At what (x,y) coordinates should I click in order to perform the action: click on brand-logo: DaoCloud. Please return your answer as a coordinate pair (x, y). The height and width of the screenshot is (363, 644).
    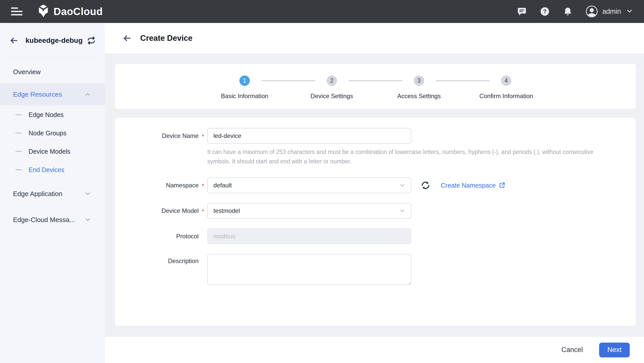
    Looking at the image, I should click on (70, 11).